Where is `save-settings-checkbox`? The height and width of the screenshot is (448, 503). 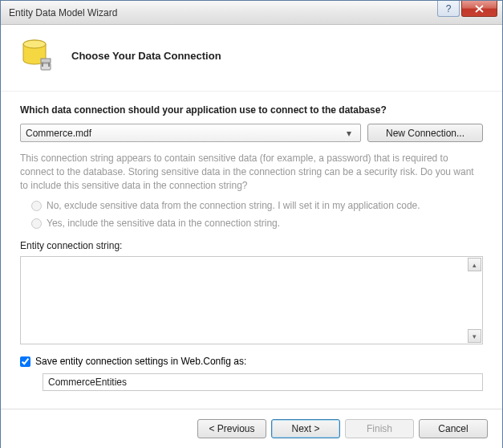 save-settings-checkbox is located at coordinates (26, 361).